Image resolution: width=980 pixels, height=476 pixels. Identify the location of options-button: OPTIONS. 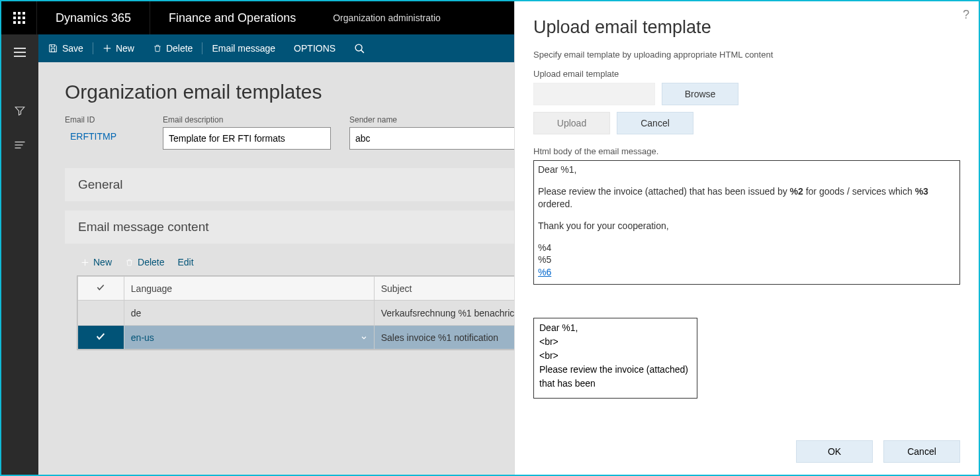
(315, 48).